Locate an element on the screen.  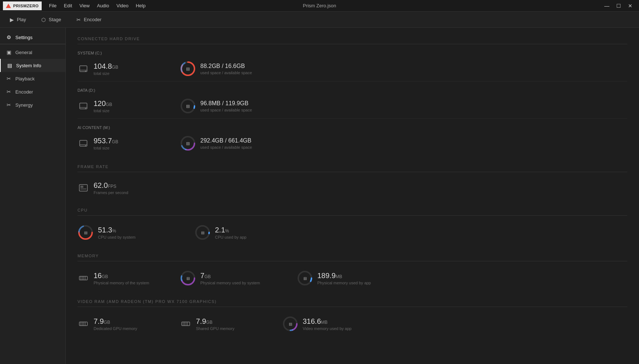
gauge-memory-system: ▤ is located at coordinates (188, 278).